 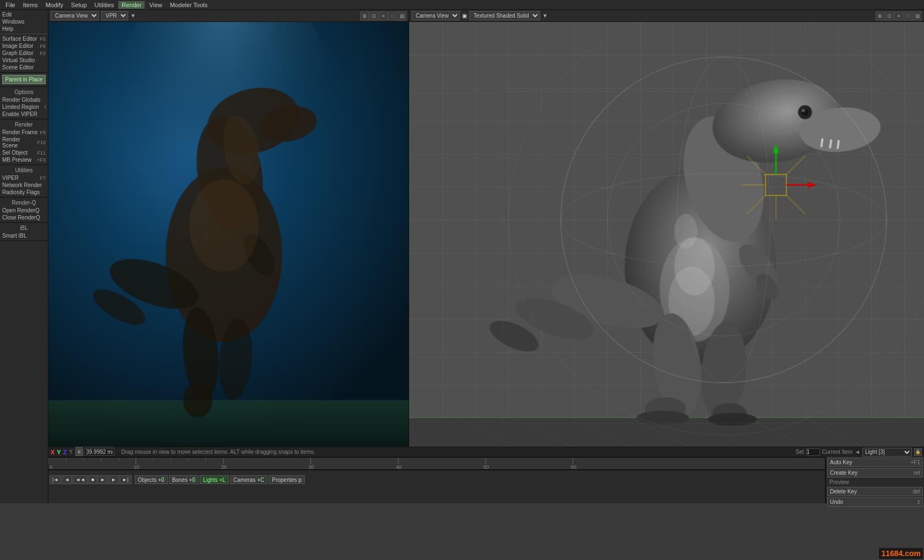 I want to click on properties-button: Properties p, so click(x=287, y=480).